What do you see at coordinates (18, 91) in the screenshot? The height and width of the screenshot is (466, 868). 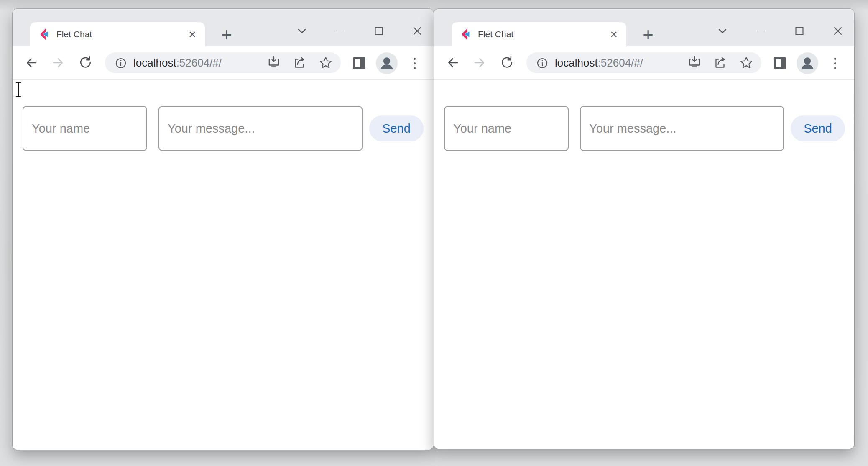 I see `text-cursor-icon` at bounding box center [18, 91].